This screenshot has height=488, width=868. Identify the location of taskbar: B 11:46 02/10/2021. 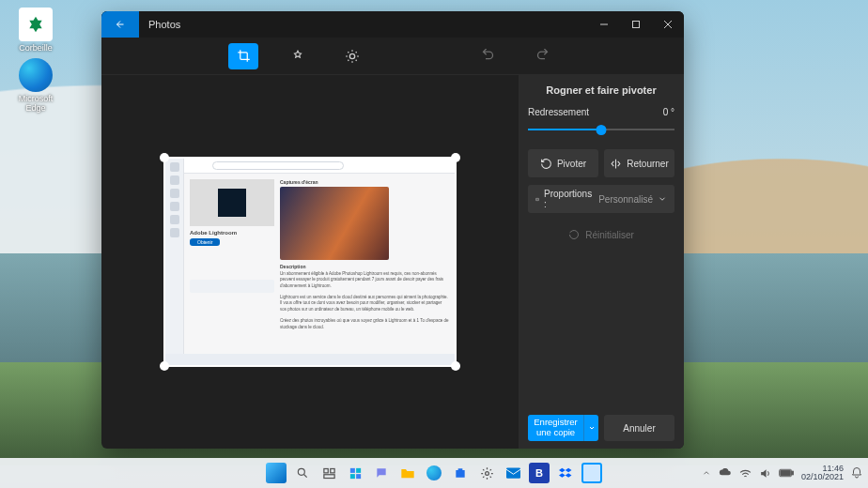
(434, 473).